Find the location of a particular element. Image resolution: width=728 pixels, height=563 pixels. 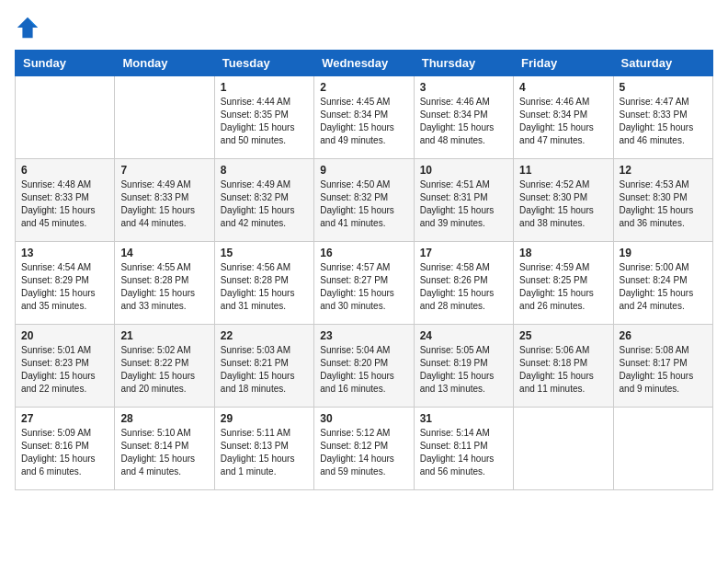

cell-info: Sunrise: 5:01 AMSunset: 8:23 PMDaylight:… is located at coordinates (64, 370).